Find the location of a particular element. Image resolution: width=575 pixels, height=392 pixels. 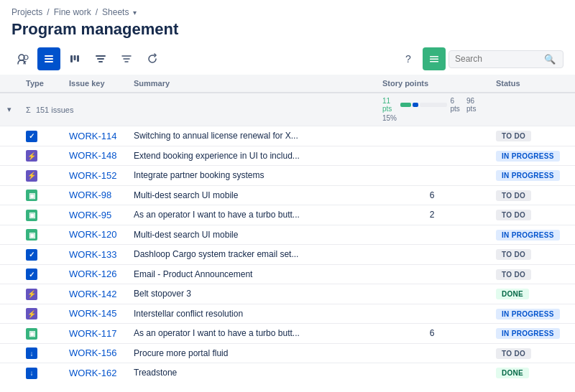

breadcrumb-finework: Fine work is located at coordinates (73, 12).